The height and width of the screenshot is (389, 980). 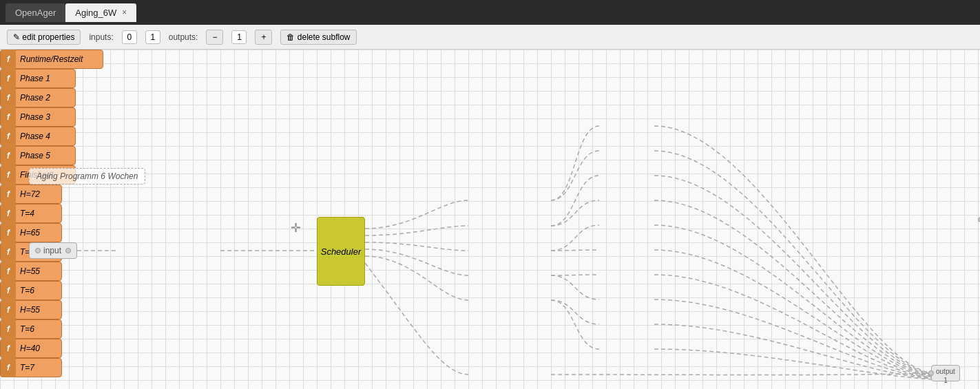 I want to click on phase2-icon: f, so click(x=8, y=98).